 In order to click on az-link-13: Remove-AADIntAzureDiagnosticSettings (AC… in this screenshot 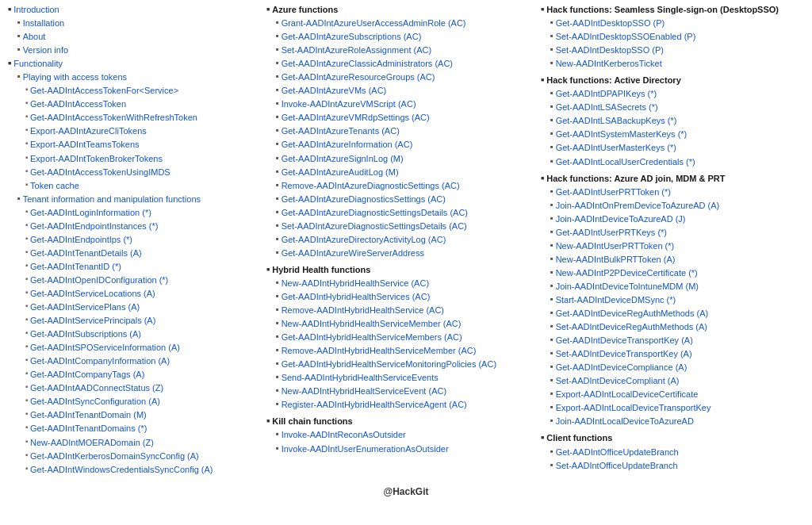, I will do `click(371, 186)`.